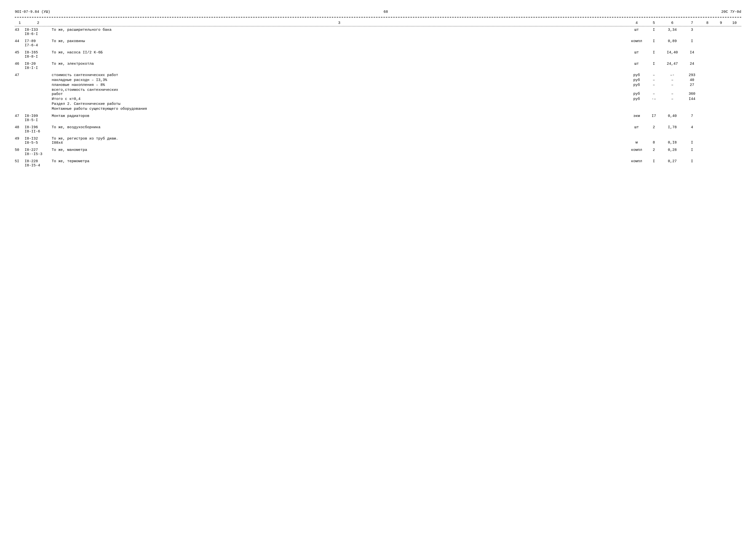  I want to click on row-num: 44, so click(20, 41).